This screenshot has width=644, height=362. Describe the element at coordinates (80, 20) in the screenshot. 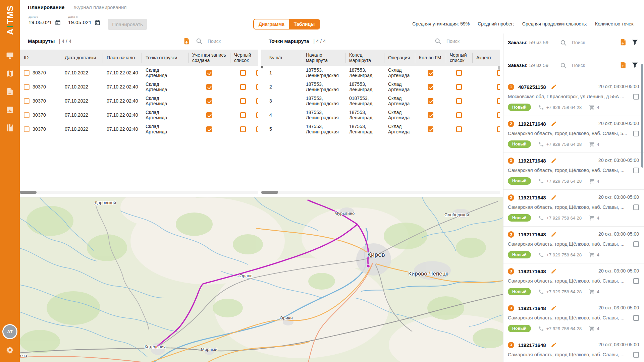

I see `date-to-field: Дата с 19.05.021` at that location.